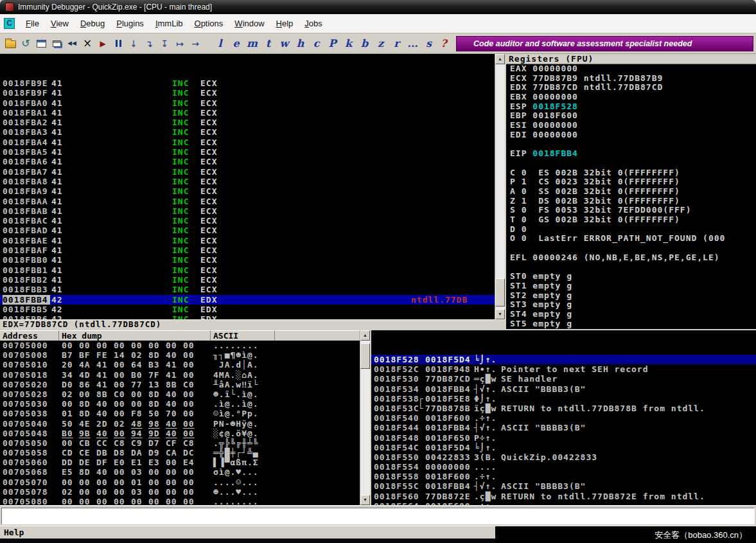 Image resolution: width=756 pixels, height=543 pixels. I want to click on header-ascii: ASCII, so click(243, 335).